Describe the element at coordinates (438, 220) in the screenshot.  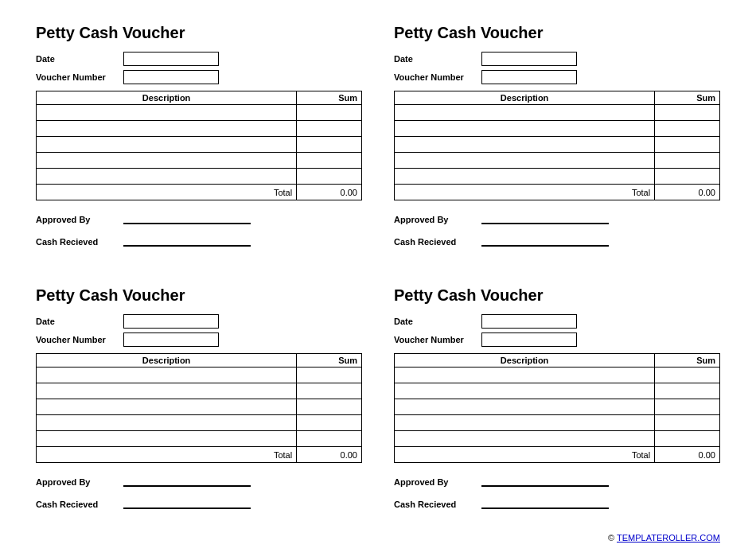
I see `voucher-2-approved-label: Approved By` at that location.